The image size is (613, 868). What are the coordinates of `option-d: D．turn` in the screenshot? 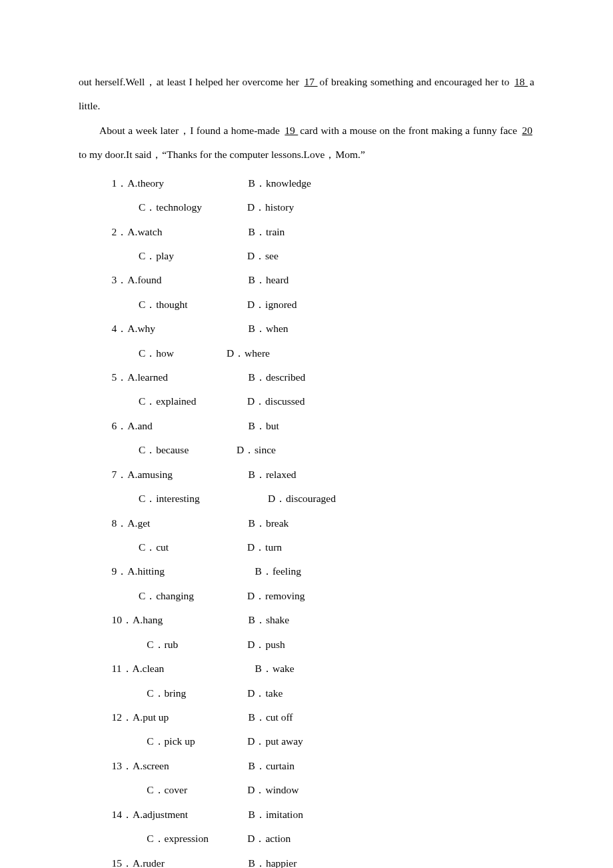 It's located at (265, 547).